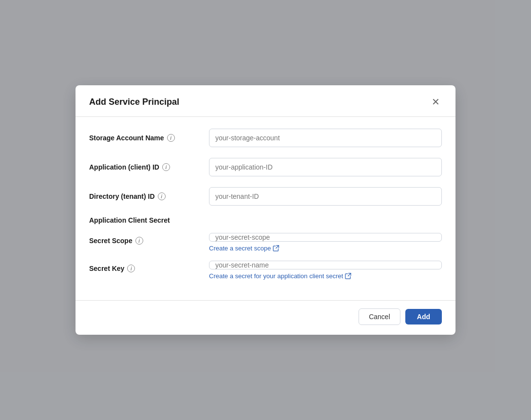  I want to click on application-client-id-input, so click(325, 167).